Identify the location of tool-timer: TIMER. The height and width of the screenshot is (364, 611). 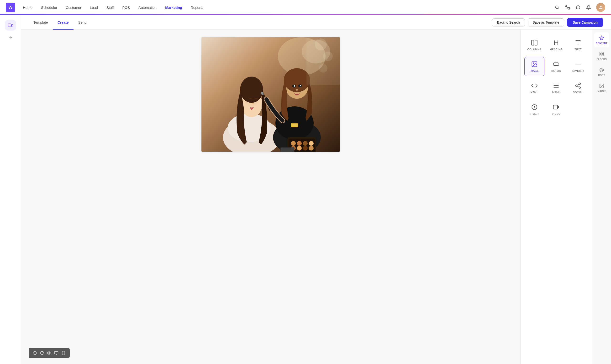
(534, 109).